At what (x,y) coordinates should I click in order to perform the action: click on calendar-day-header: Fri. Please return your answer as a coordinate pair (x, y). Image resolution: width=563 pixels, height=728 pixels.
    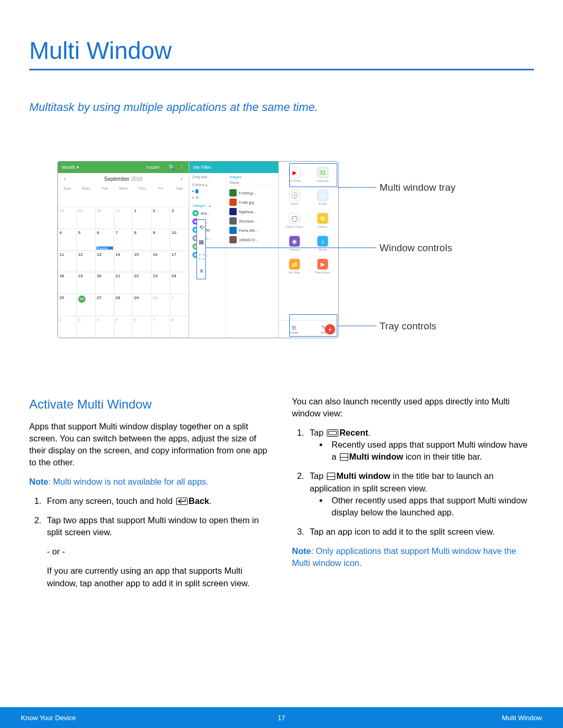
    Looking at the image, I should click on (161, 196).